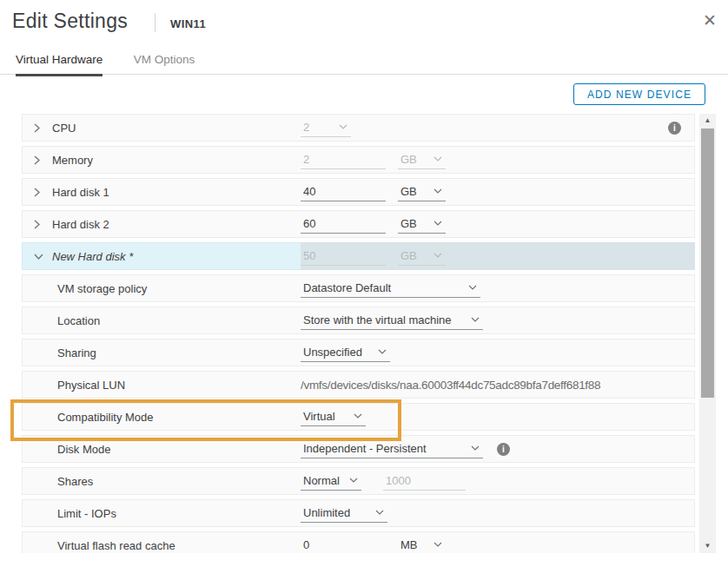 This screenshot has width=728, height=567. Describe the element at coordinates (422, 160) in the screenshot. I see `memory-unit-select: GB` at that location.